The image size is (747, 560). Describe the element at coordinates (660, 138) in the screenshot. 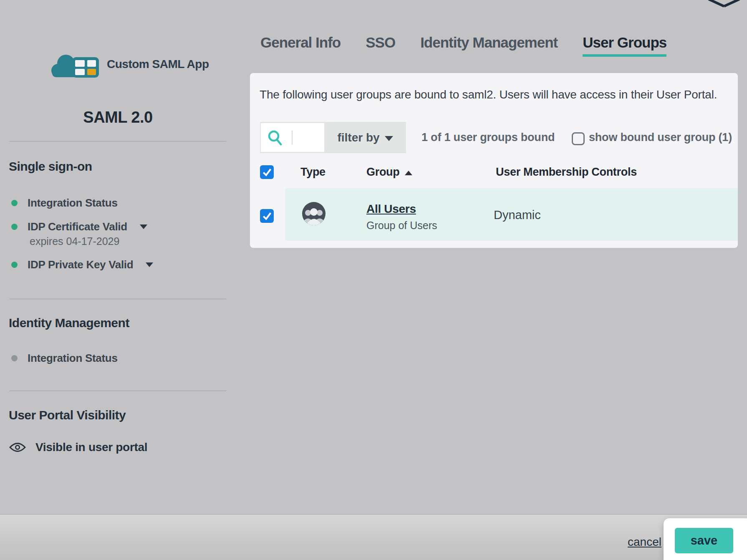

I see `show-bound-label: show bound user group (1)` at that location.